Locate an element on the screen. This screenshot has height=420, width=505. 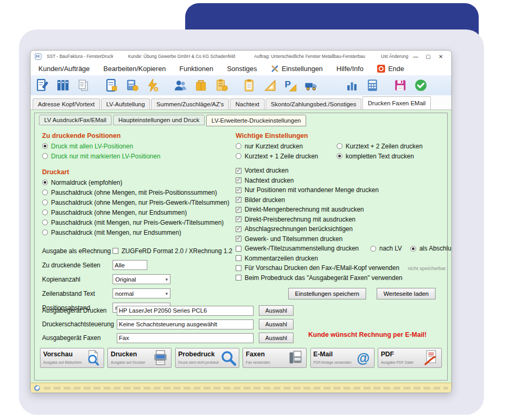
check-nur-positionen-mit-menge: Nur Positionen mit vorhandener Menge dru… is located at coordinates (342, 191).